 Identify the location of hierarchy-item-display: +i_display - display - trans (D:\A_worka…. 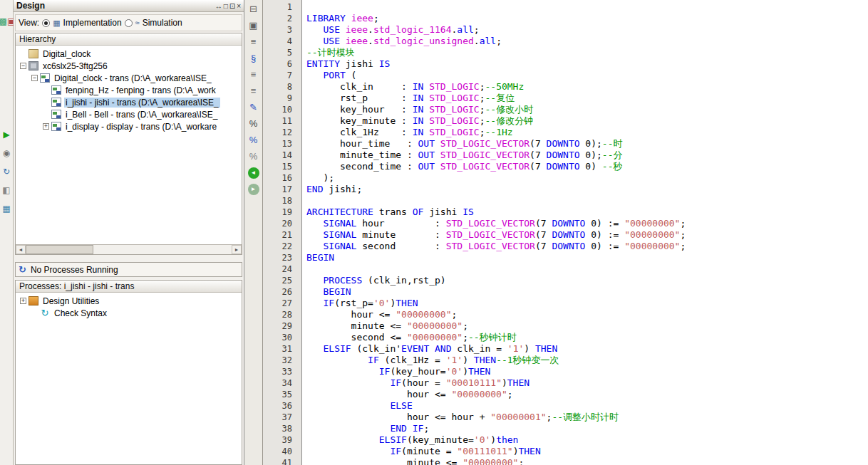
(128, 127).